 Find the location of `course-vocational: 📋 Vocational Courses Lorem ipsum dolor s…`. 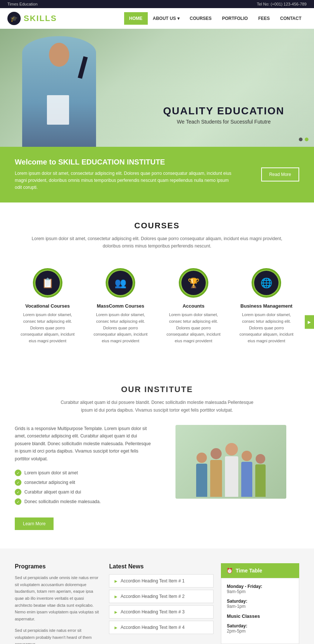

course-vocational: 📋 Vocational Courses Lorem ipsum dolor s… is located at coordinates (48, 306).